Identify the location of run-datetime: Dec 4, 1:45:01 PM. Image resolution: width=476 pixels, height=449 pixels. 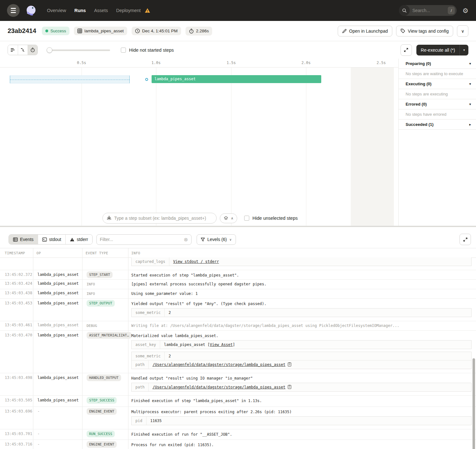
(160, 31).